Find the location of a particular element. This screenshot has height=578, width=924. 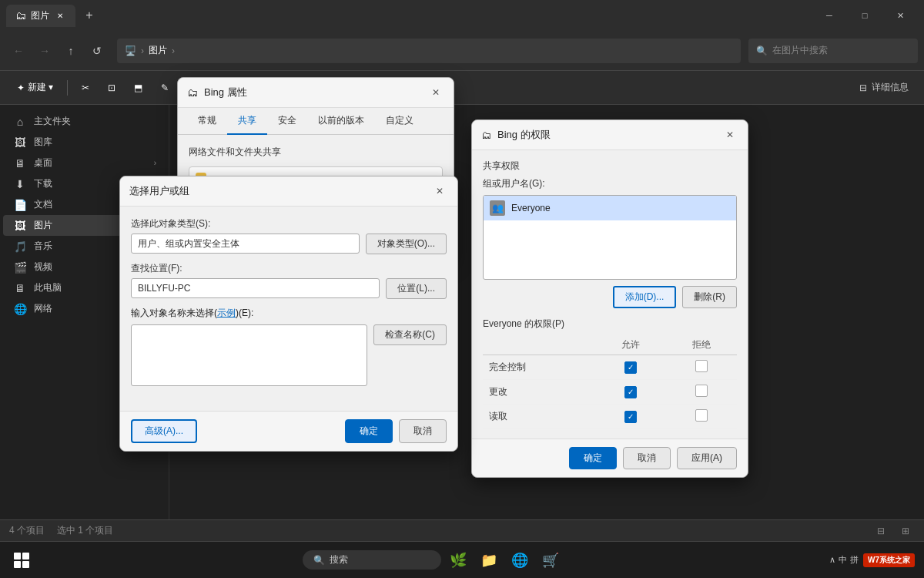

back-button: ← is located at coordinates (18, 51).